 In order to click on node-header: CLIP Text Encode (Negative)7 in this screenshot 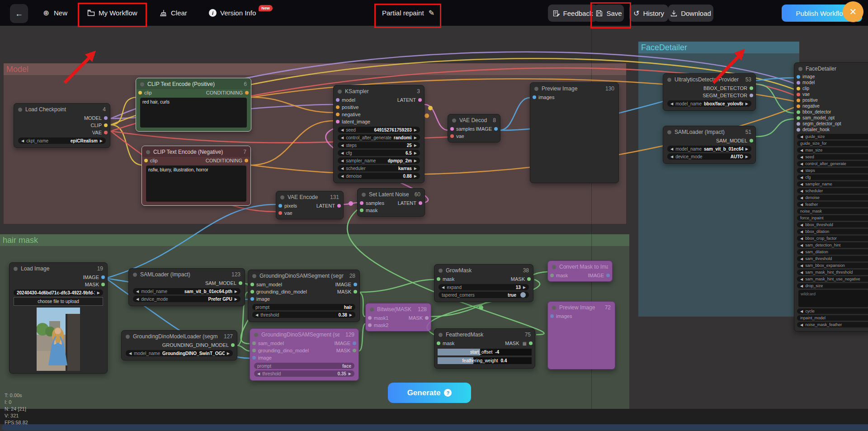, I will do `click(196, 152)`.